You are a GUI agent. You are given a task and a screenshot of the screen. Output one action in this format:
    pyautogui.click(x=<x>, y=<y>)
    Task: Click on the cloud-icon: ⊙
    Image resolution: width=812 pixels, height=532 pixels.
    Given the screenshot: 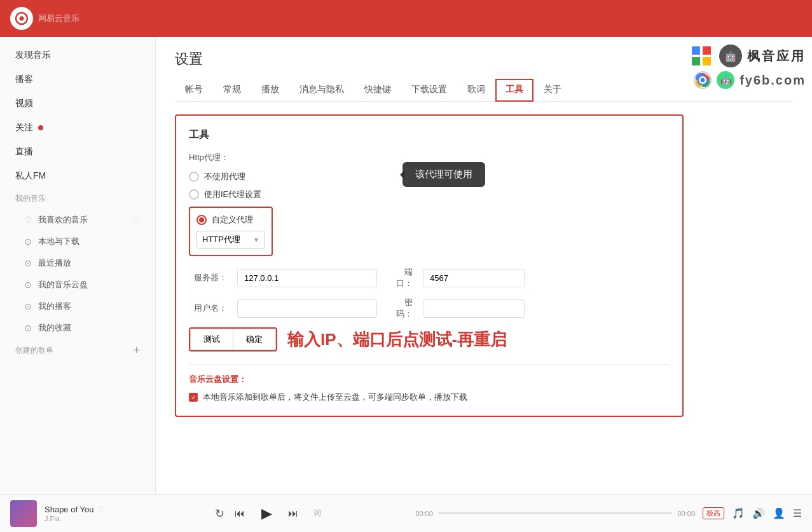 What is the action you would take?
    pyautogui.click(x=28, y=285)
    